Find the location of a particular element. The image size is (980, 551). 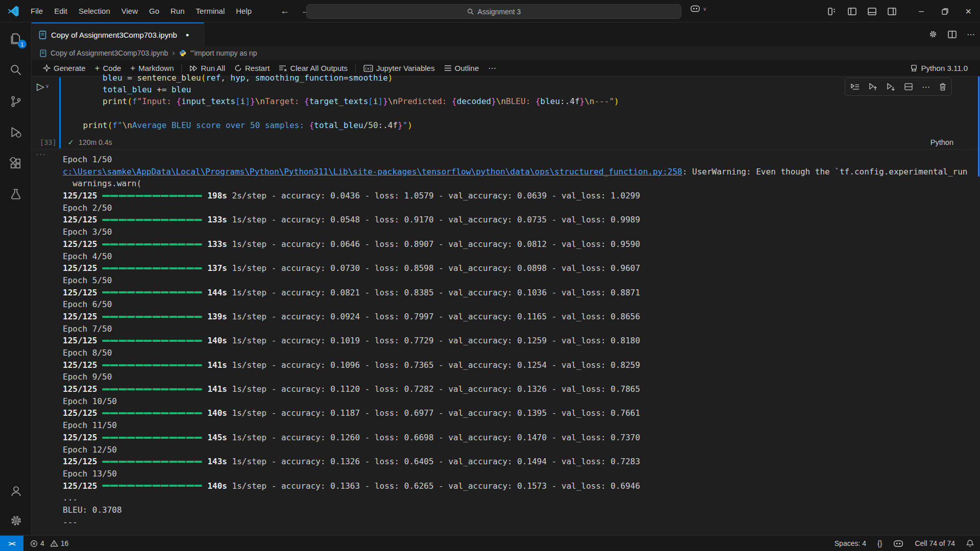

remote-indicator: >< is located at coordinates (12, 543).